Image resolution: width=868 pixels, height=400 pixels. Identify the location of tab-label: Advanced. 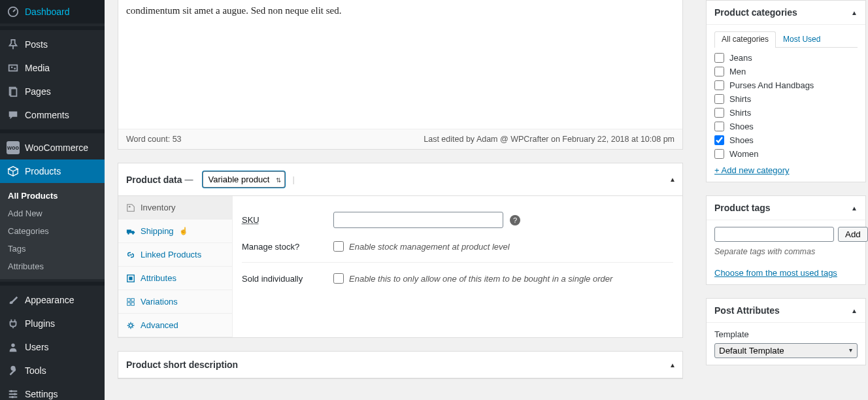
(159, 325).